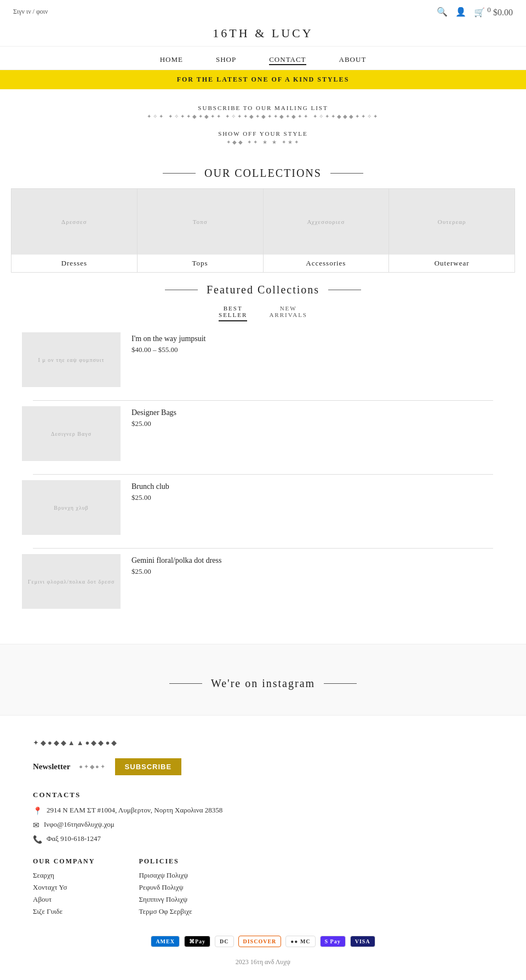  Describe the element at coordinates (340, 683) in the screenshot. I see `instagram-line-right` at that location.